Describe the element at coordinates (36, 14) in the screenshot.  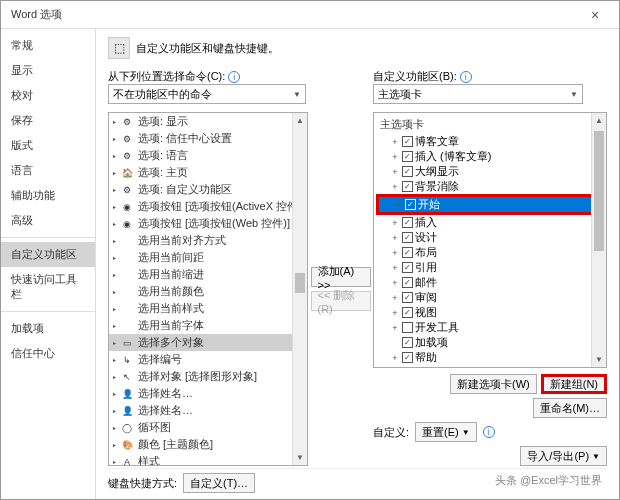
I see `dialog-title: Word 选项` at that location.